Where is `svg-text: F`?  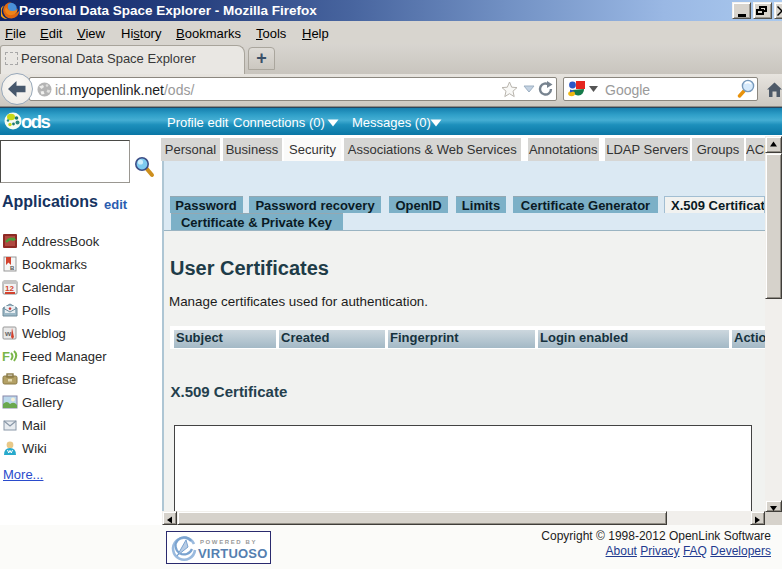
svg-text: F is located at coordinates (6, 356).